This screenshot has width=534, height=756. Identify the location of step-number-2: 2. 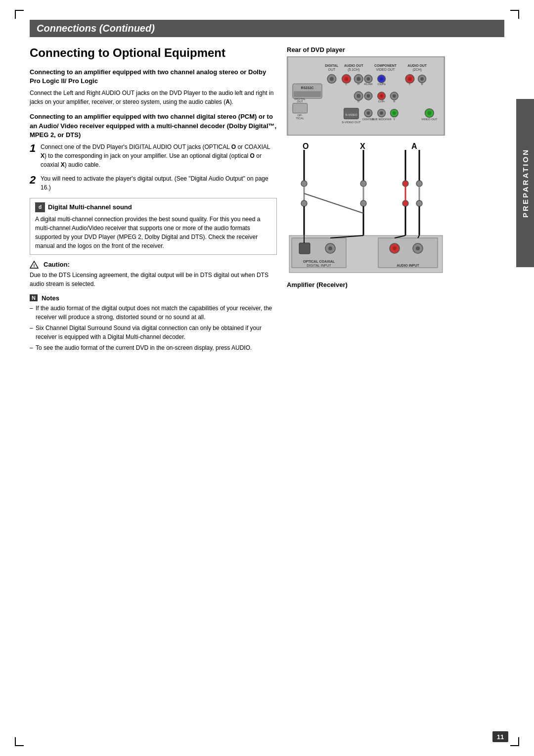
(34, 183).